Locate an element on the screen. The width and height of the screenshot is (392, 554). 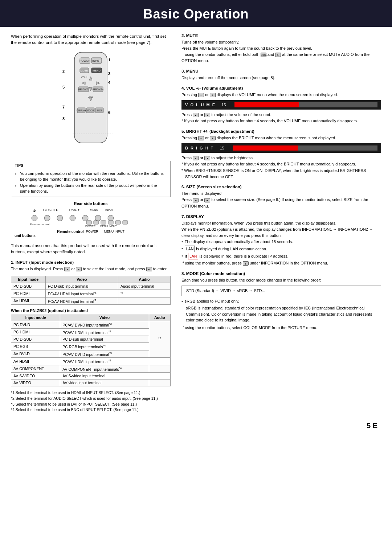
svg-text: DISPLAY is located at coordinates (82, 110).